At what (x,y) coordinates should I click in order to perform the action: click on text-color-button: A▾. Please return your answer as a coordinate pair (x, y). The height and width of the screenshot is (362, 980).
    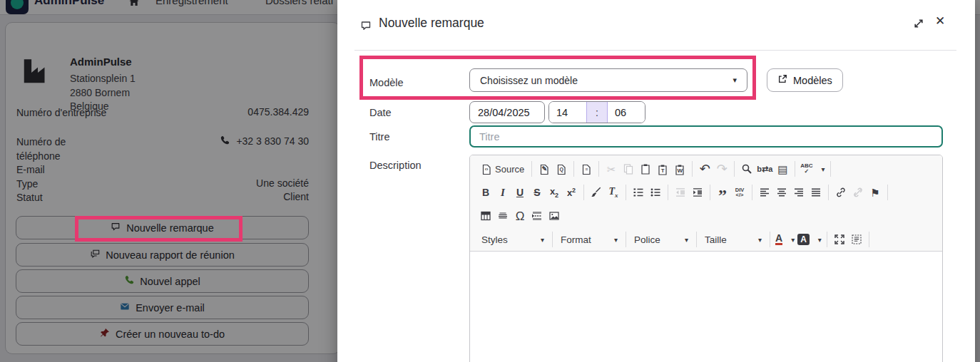
    Looking at the image, I should click on (785, 239).